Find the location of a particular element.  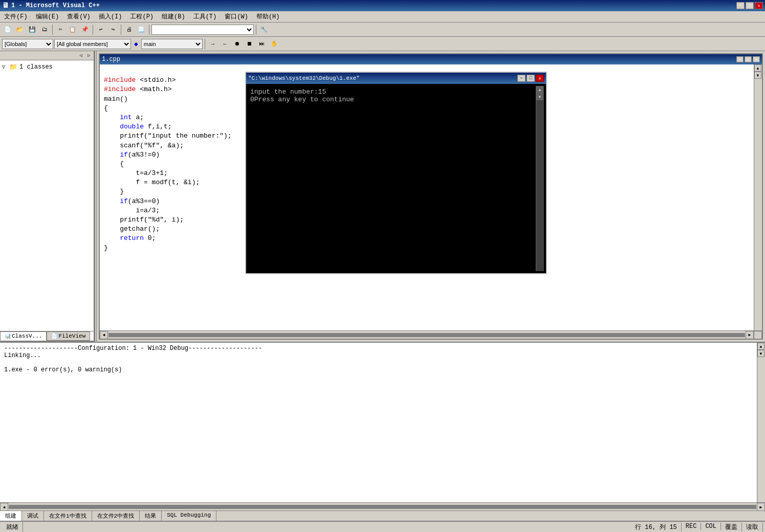

goto-button: → is located at coordinates (213, 44).